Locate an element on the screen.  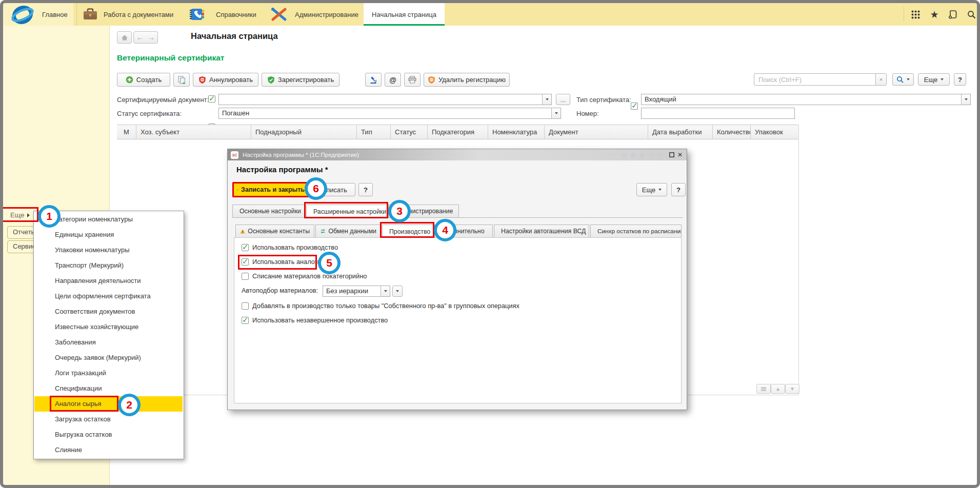
subtab-basic-constants: Основные константы is located at coordinates (275, 231).